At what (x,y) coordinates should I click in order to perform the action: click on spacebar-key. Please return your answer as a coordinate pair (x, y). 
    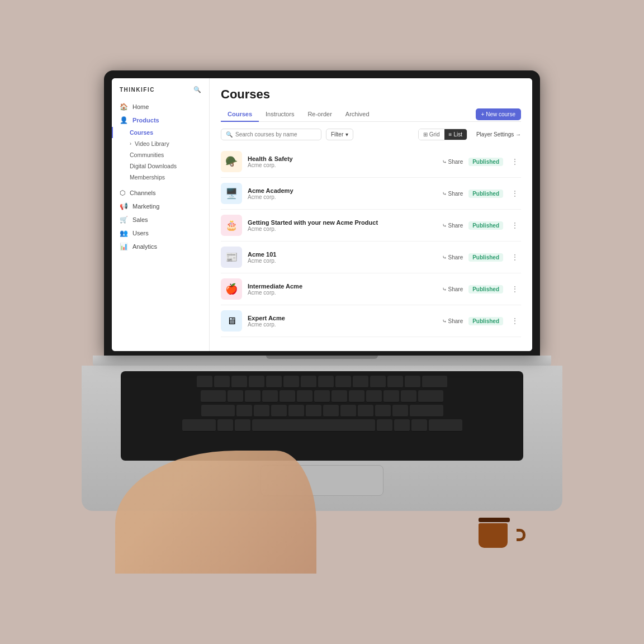
    Looking at the image, I should click on (314, 425).